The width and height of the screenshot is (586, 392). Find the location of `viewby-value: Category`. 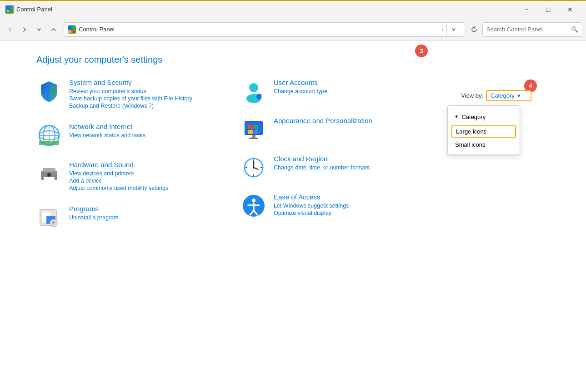

viewby-value: Category is located at coordinates (503, 95).